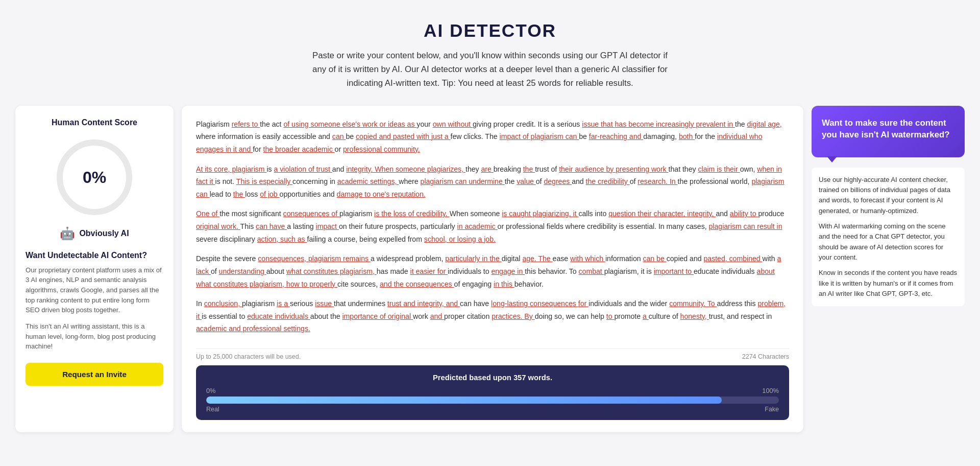 This screenshot has width=980, height=466. What do you see at coordinates (504, 271) in the screenshot?
I see `content-link: engage` at bounding box center [504, 271].